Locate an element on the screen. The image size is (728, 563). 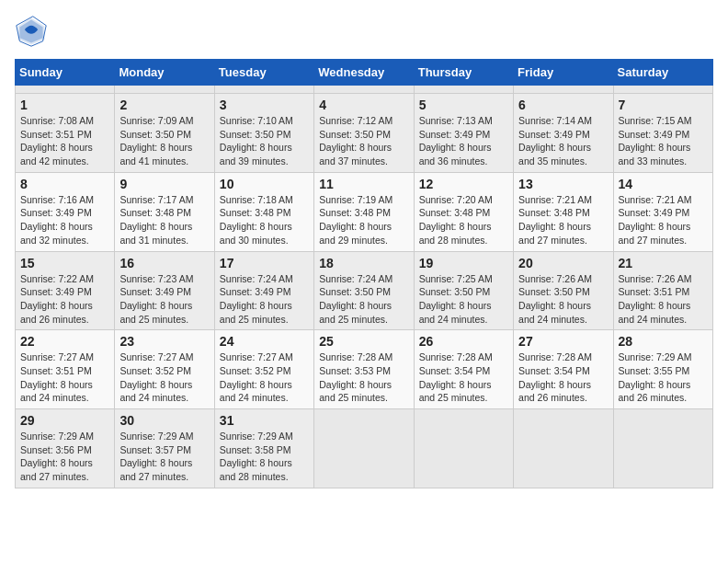
day-info: Sunrise: 7:27 AM Sunset: 3:52 PM Dayligh… is located at coordinates (164, 377).